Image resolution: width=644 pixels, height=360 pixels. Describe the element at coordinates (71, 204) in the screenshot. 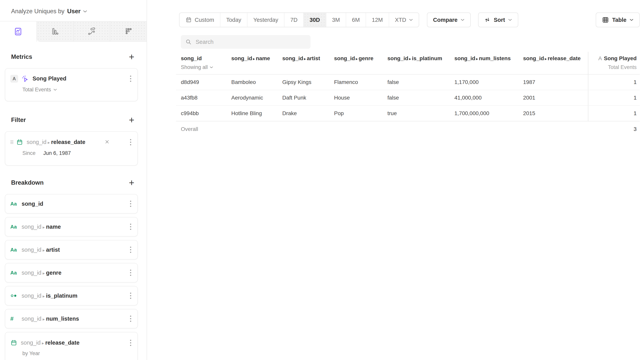

I see `breakdown-item-song-id: Aa song_id` at that location.